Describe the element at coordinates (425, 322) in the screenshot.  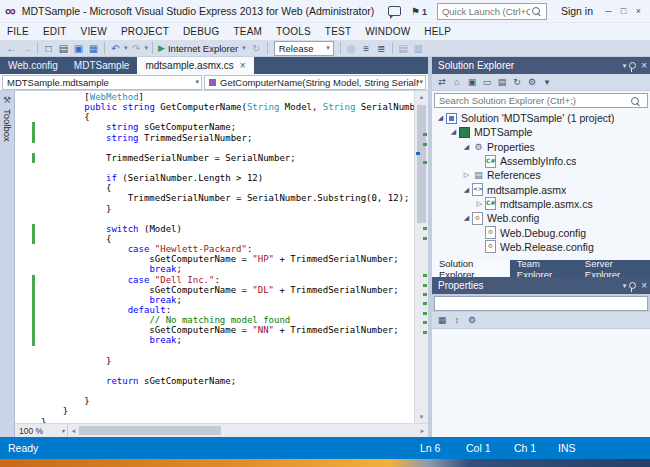
I see `change-mark` at that location.